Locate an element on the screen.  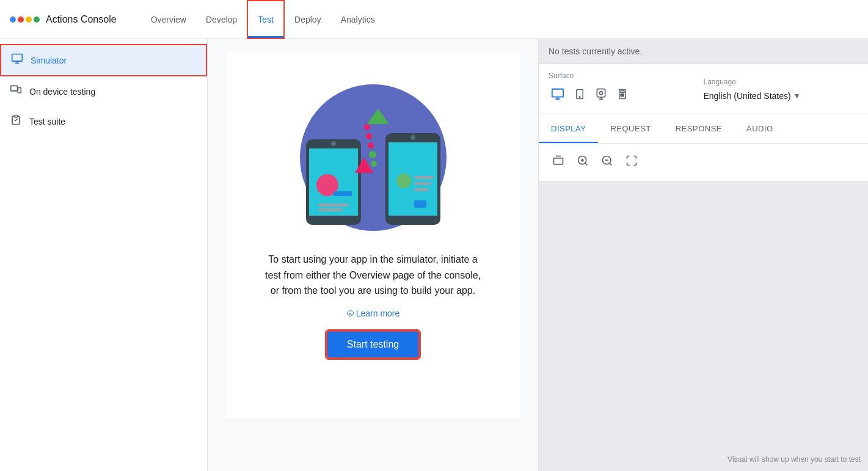
surface-speaker-button is located at coordinates (601, 95).